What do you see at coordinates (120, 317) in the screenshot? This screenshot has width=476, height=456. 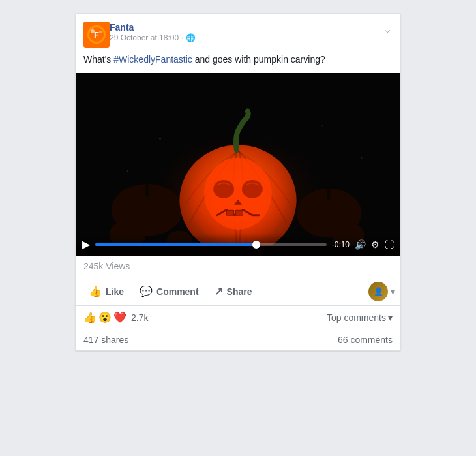 I see `haha-reaction: ❤️` at bounding box center [120, 317].